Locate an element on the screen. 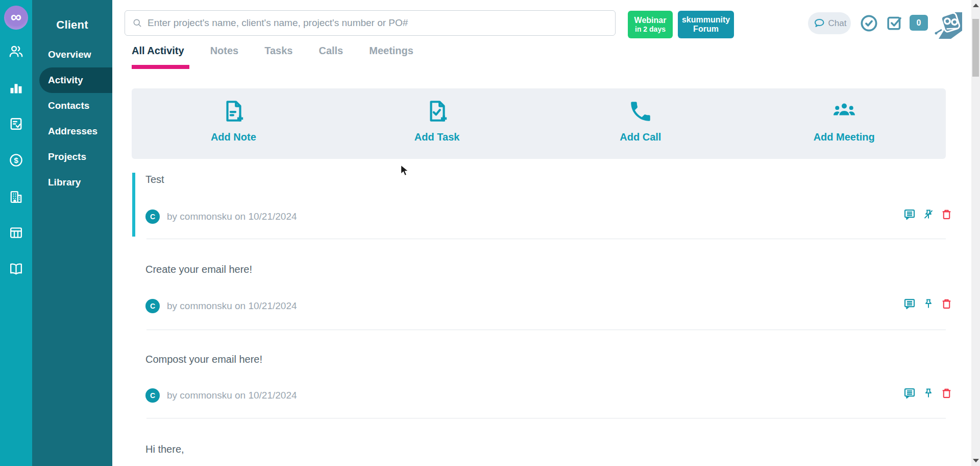 The image size is (980, 466). sidebar-title: Client is located at coordinates (72, 25).